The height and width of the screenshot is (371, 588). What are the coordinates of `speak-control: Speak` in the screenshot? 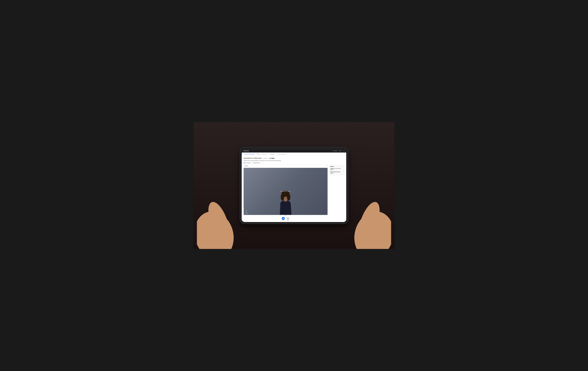 It's located at (288, 219).